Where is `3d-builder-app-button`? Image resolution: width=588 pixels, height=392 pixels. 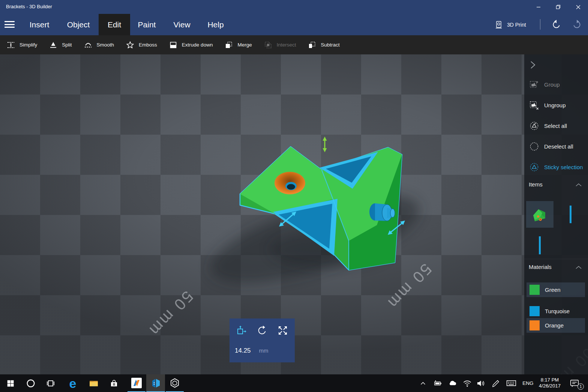
3d-builder-app-button is located at coordinates (156, 383).